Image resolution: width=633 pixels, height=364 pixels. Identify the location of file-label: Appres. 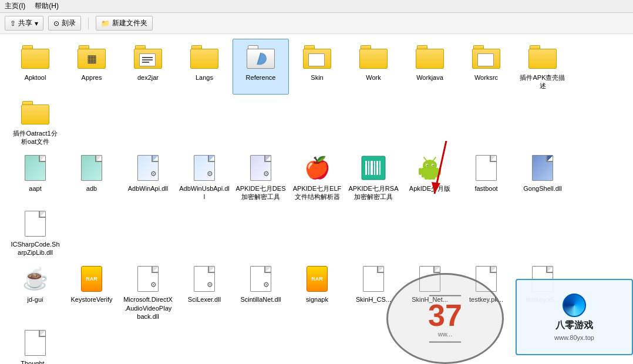
(92, 77).